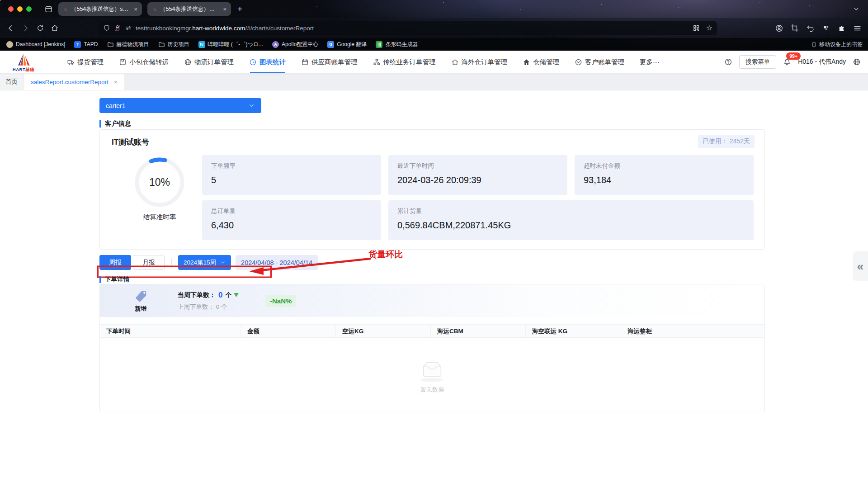 The image size is (868, 477). Describe the element at coordinates (650, 62) in the screenshot. I see `nav-item-more: 更多···` at that location.